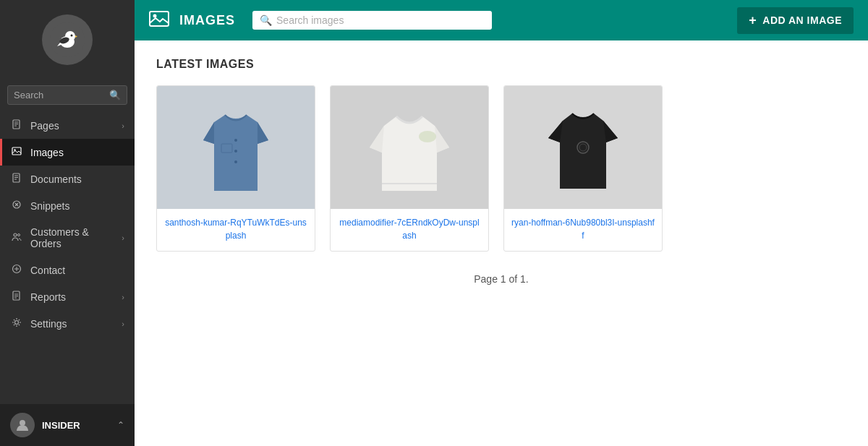 This screenshot has width=868, height=446. Describe the element at coordinates (67, 95) in the screenshot. I see `sidebar-search-box: 🔍` at that location.